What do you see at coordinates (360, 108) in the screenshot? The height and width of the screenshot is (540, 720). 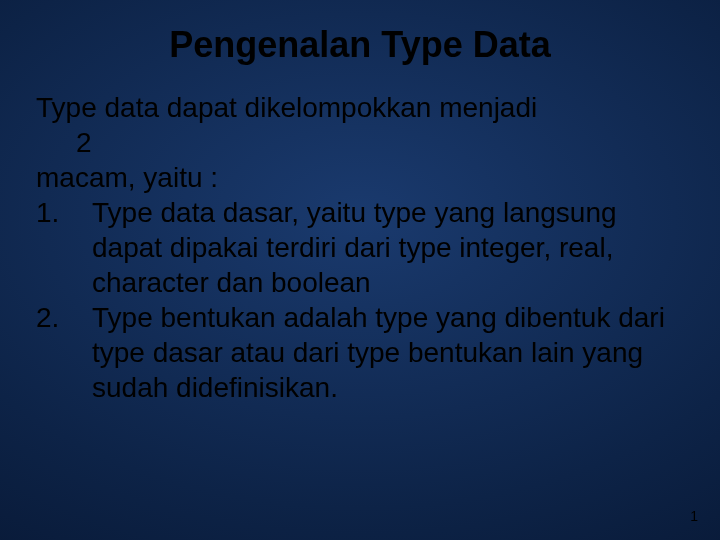 I see `intro-line-1: Type data dapat dikelompokkan menjadi` at bounding box center [360, 108].